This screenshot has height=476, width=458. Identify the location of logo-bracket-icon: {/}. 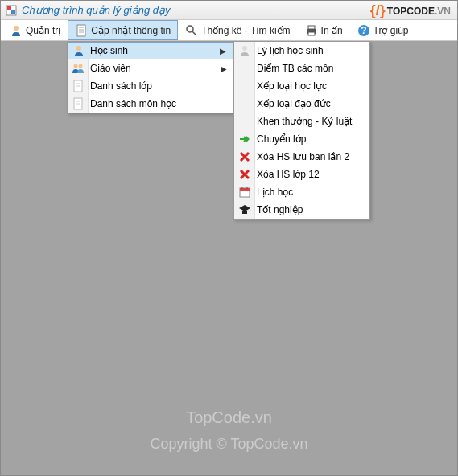
(378, 11).